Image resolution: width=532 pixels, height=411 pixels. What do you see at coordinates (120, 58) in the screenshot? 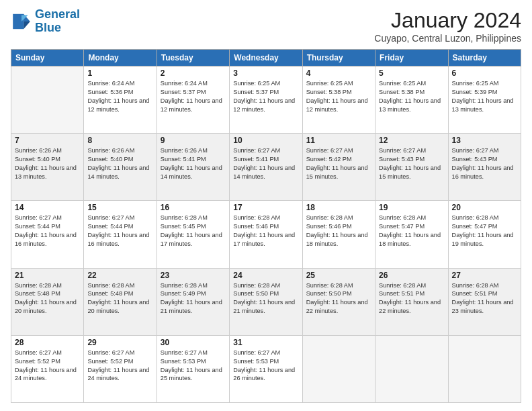
I see `col-monday: Monday` at bounding box center [120, 58].